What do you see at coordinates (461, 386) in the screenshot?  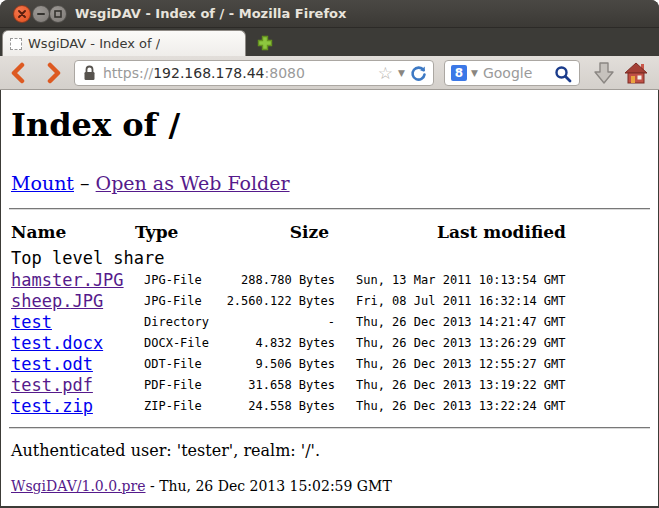 I see `file-modified: Thu, 26 Dec 2013 13:19:22 GMT` at bounding box center [461, 386].